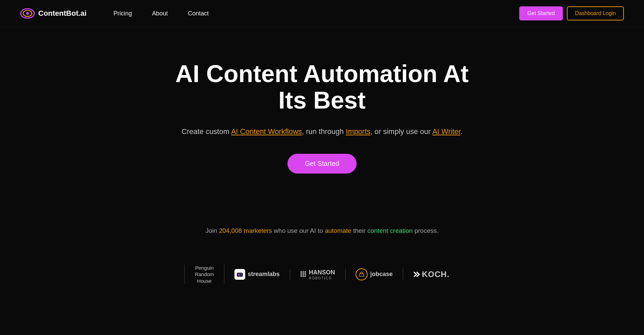 This screenshot has width=644, height=335. What do you see at coordinates (322, 279) in the screenshot?
I see `logos-section: PenguinRandomHouse streamlabs` at bounding box center [322, 279].